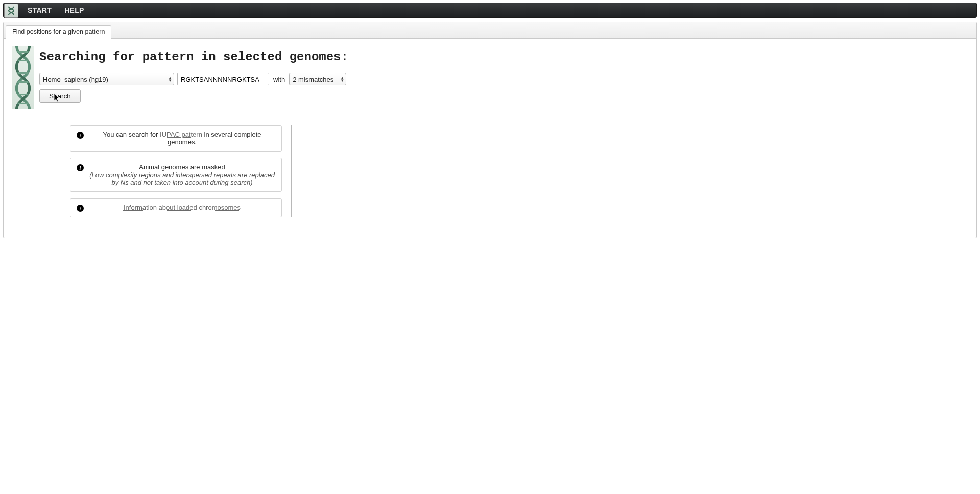 The width and height of the screenshot is (980, 494). What do you see at coordinates (75, 10) in the screenshot?
I see `menu-help: HELP` at bounding box center [75, 10].